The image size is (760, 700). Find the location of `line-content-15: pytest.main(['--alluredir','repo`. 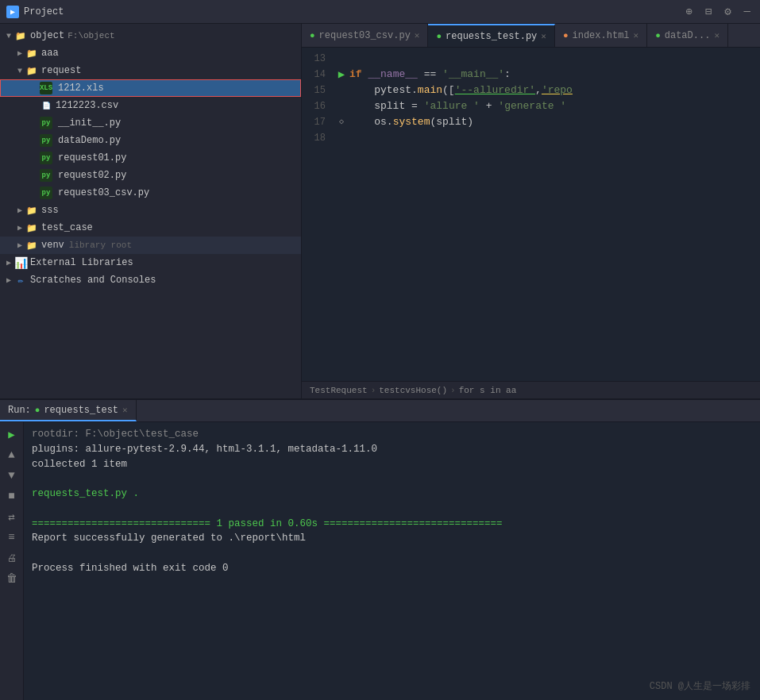

line-content-15: pytest.main(['--alluredir','repo is located at coordinates (554, 90).